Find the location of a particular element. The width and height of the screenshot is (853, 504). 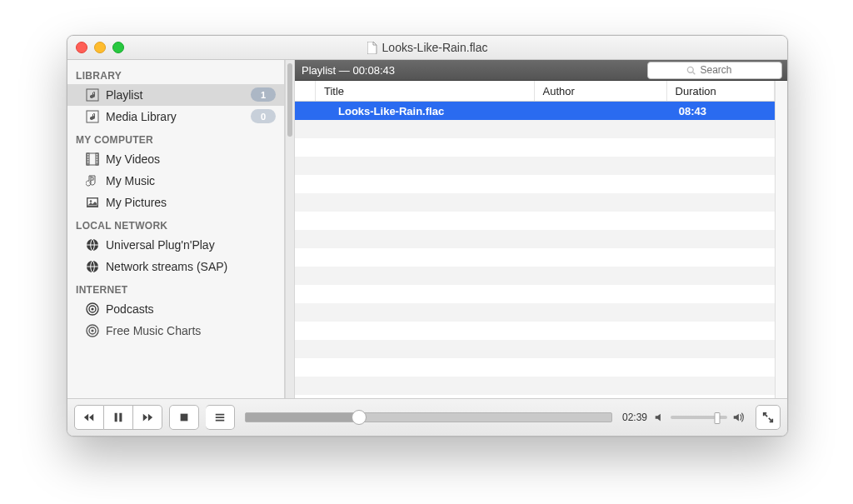

sidebar-item-label: My Music is located at coordinates (130, 181).